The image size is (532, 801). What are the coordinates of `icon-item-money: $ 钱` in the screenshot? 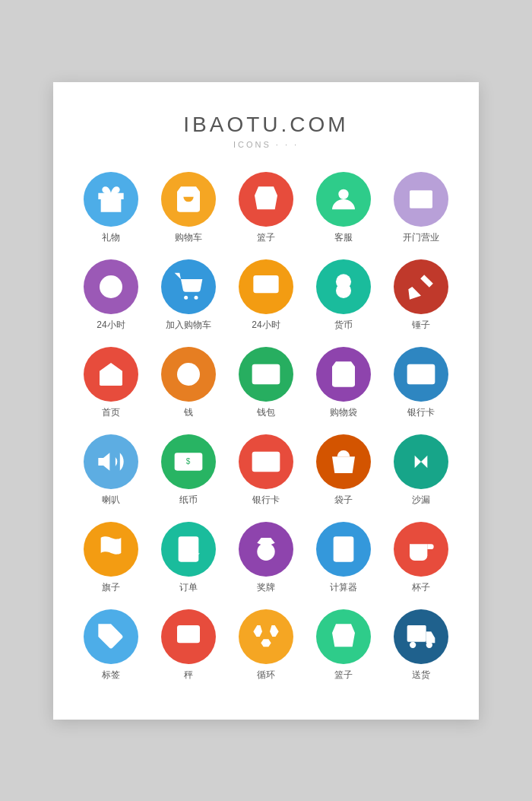 It's located at (188, 383).